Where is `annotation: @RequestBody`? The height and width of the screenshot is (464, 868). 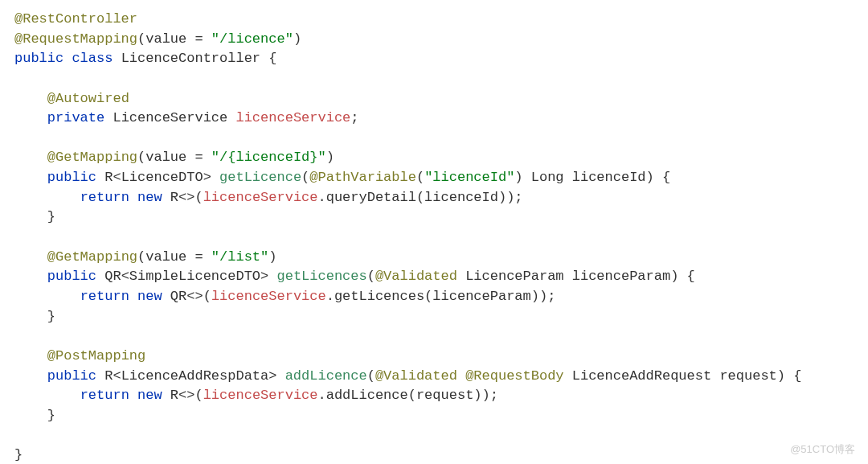 annotation: @RequestBody is located at coordinates (519, 376).